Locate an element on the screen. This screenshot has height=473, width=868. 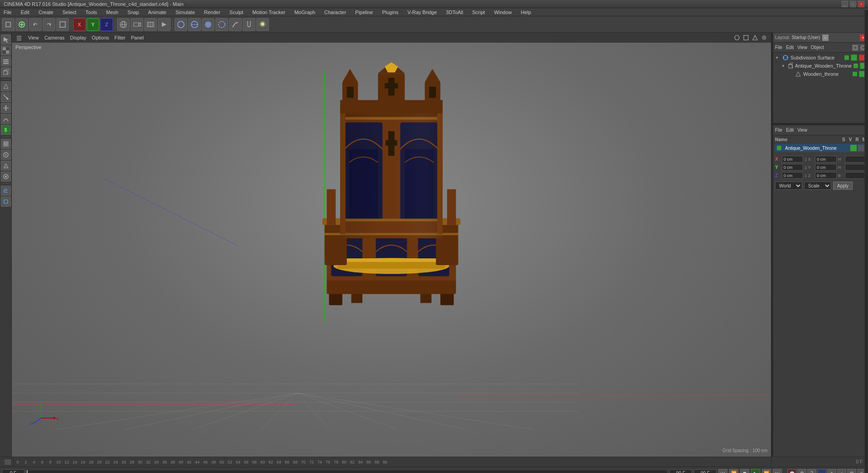
menu-vray: V-Ray Bridge is located at coordinates (423, 12).